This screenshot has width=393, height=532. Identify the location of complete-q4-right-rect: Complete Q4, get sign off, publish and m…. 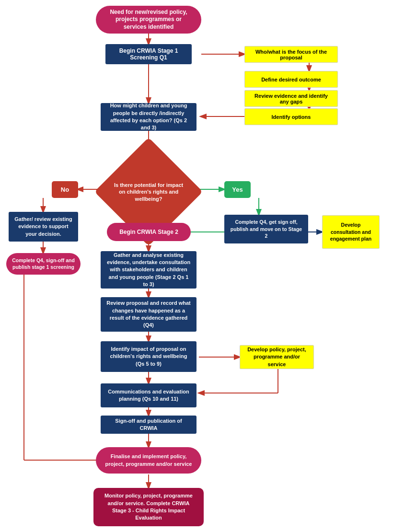
(266, 229).